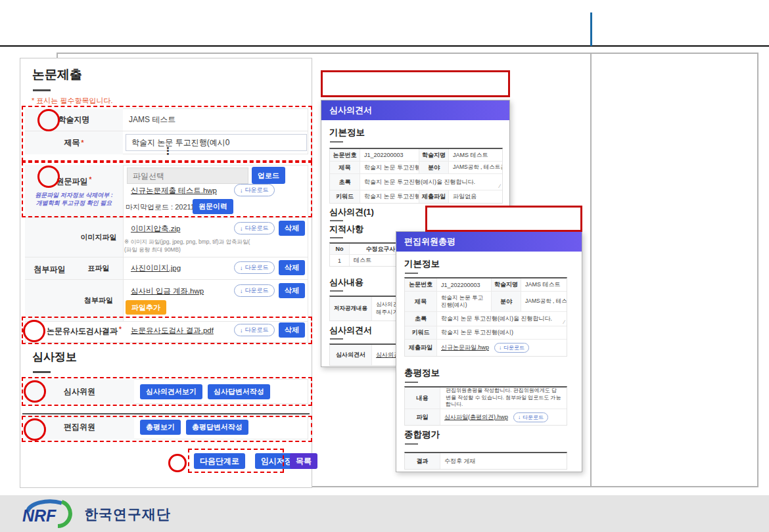 The width and height of the screenshot is (769, 532). I want to click on resize-handle-icon: ∕, so click(500, 187).